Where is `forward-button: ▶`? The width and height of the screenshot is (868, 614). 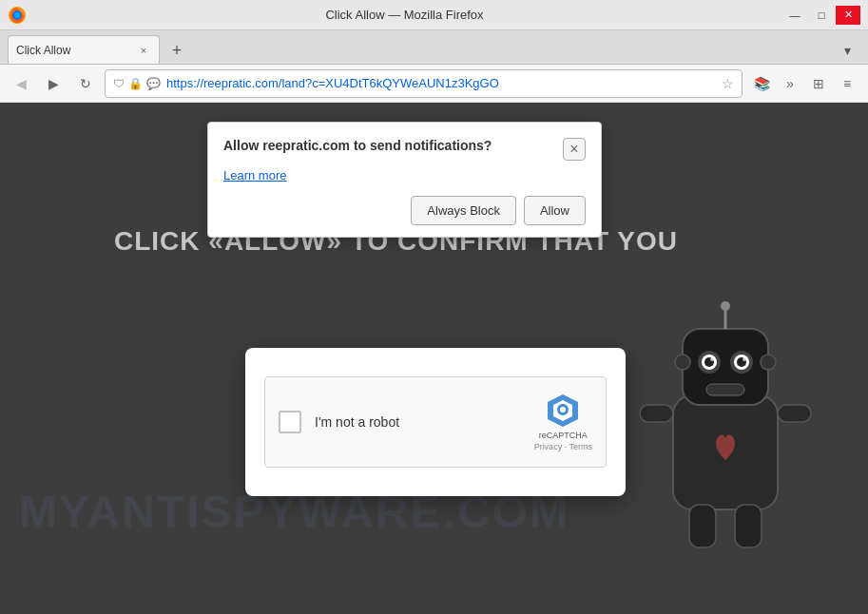
forward-button: ▶ is located at coordinates (53, 84).